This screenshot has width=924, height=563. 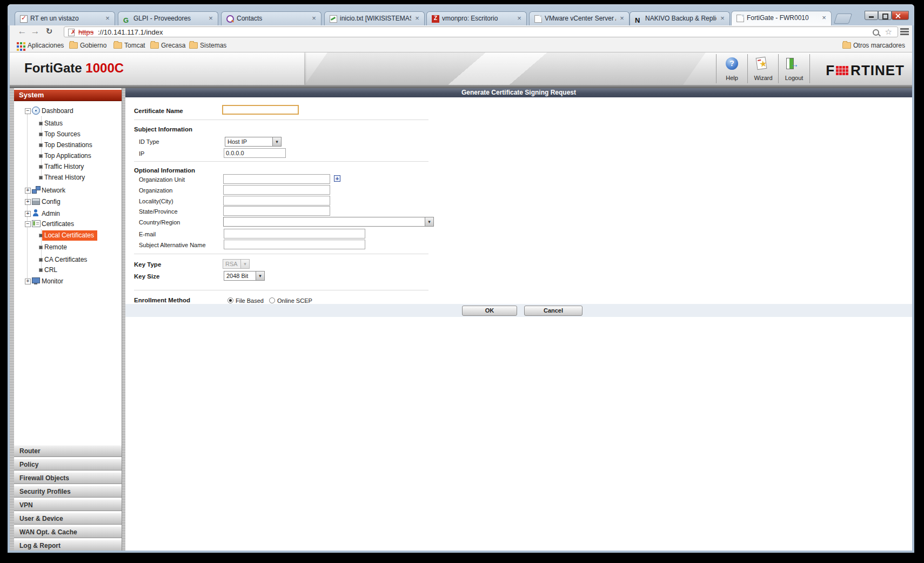 What do you see at coordinates (244, 276) in the screenshot?
I see `key-size-select: 2048 Bit` at bounding box center [244, 276].